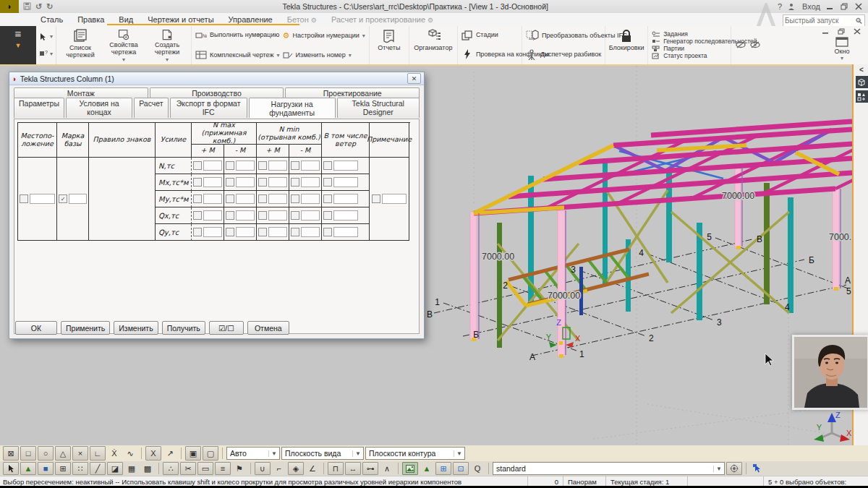  I want to click on menu-concrete: Бетон ⚙, so click(302, 20).